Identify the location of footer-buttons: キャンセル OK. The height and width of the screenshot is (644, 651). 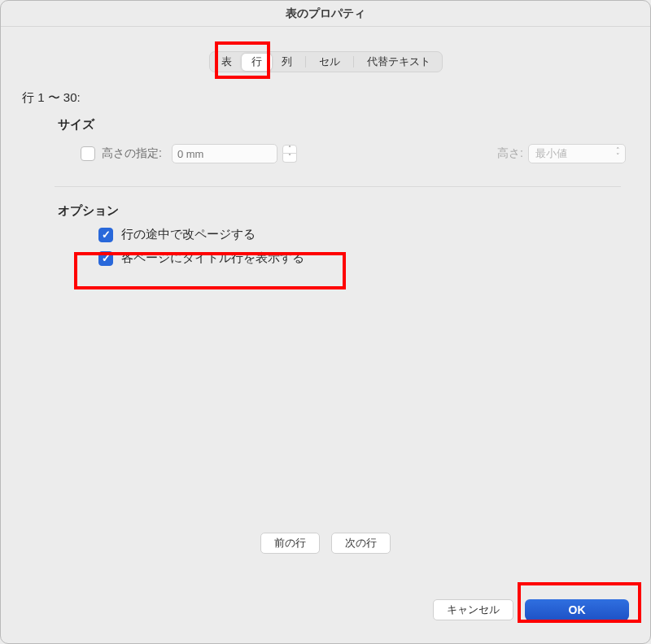
(531, 610).